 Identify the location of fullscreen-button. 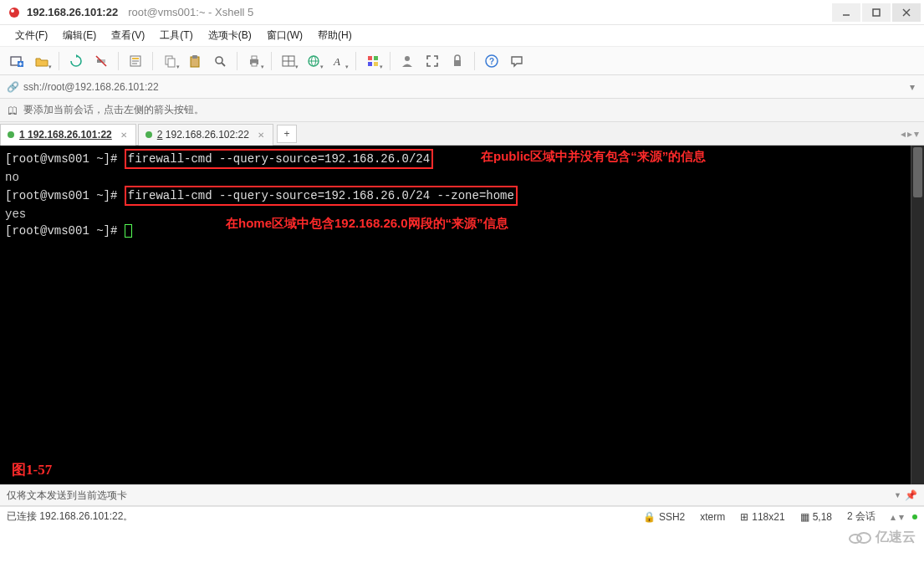
(432, 61).